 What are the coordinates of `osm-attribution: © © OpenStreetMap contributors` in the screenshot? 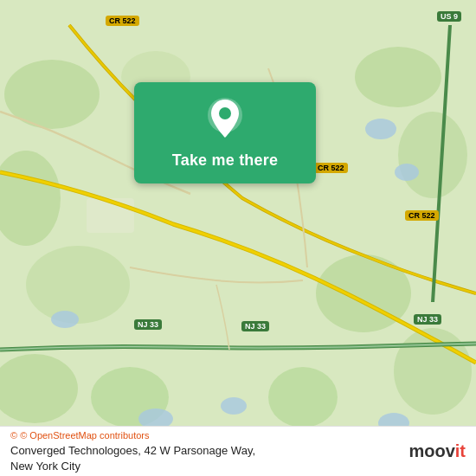 It's located at (133, 435).